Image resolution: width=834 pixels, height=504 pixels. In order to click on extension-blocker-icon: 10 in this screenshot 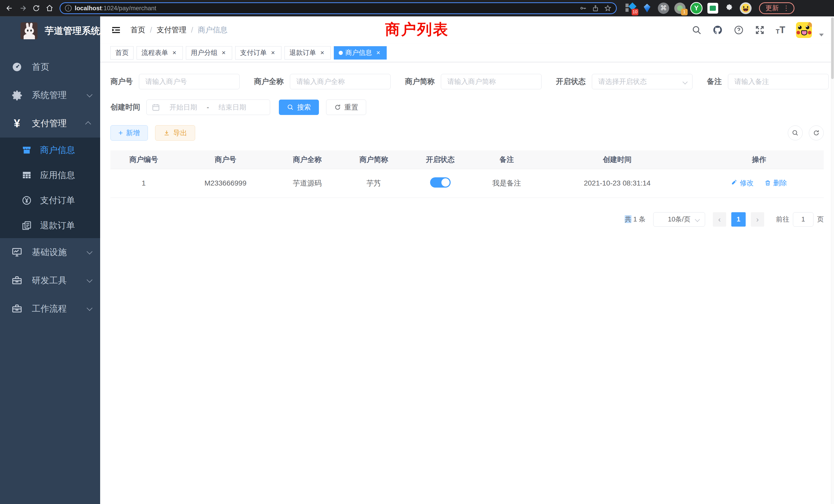, I will do `click(631, 8)`.